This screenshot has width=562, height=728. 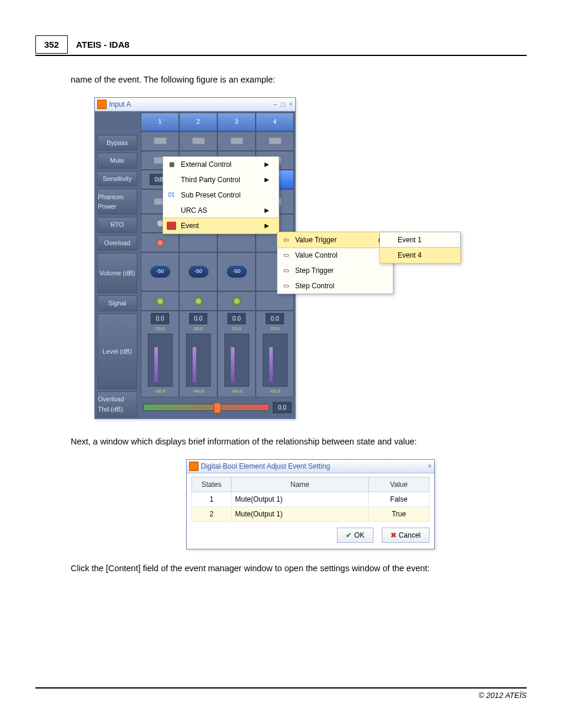 I want to click on row-overload-thd: Overload Thd.(dB), so click(x=117, y=404).